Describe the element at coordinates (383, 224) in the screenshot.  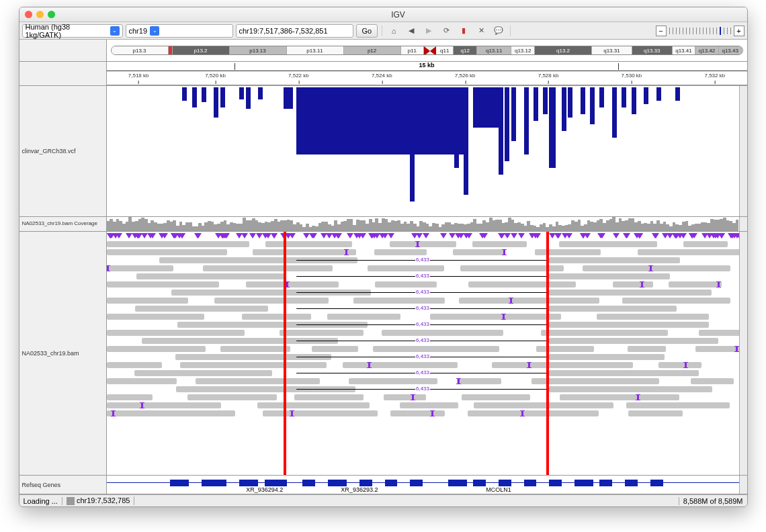
I see `coverage-track-row: NA02533_chr19.bam Coverage [0-70]` at that location.